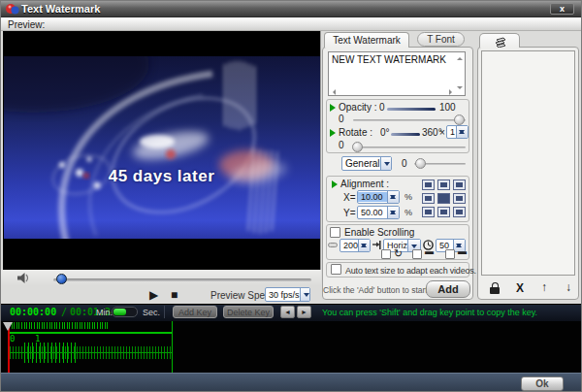 The width and height of the screenshot is (582, 392). I want to click on rotate-slider-track, so click(409, 147).